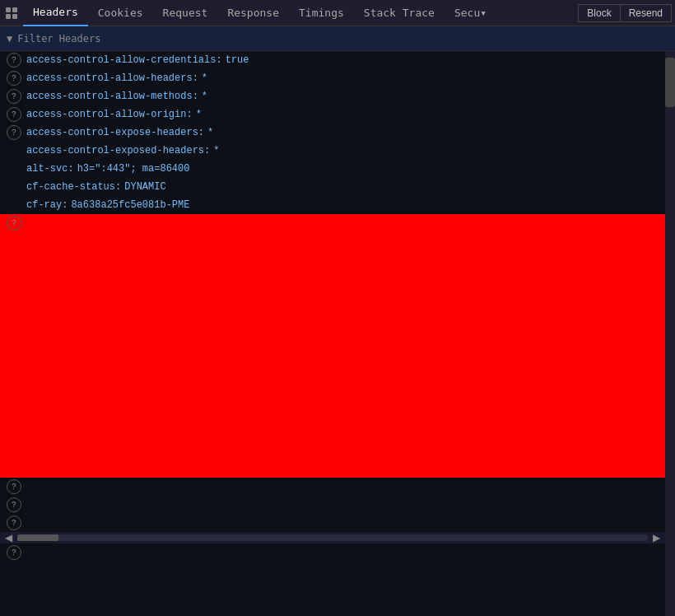 The height and width of the screenshot is (616, 675). Describe the element at coordinates (321, 13) in the screenshot. I see `tab-timings: Timings` at that location.